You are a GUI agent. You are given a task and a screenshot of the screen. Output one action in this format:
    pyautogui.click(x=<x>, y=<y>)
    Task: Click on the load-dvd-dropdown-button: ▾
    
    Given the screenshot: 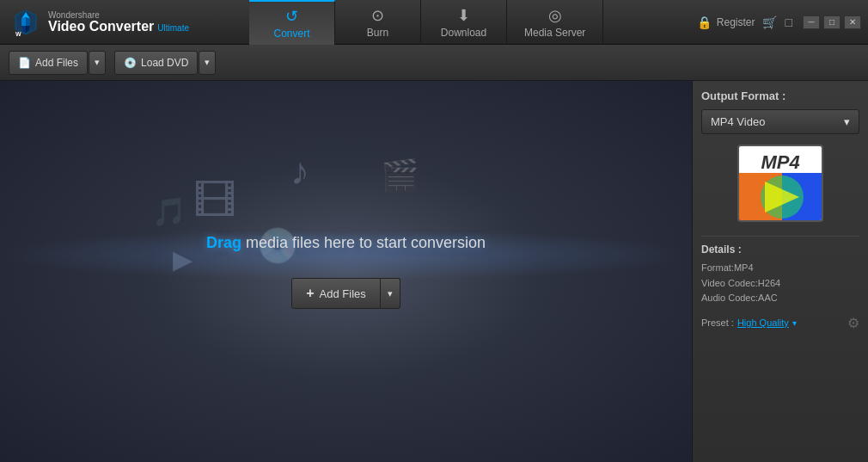 What is the action you would take?
    pyautogui.click(x=207, y=63)
    